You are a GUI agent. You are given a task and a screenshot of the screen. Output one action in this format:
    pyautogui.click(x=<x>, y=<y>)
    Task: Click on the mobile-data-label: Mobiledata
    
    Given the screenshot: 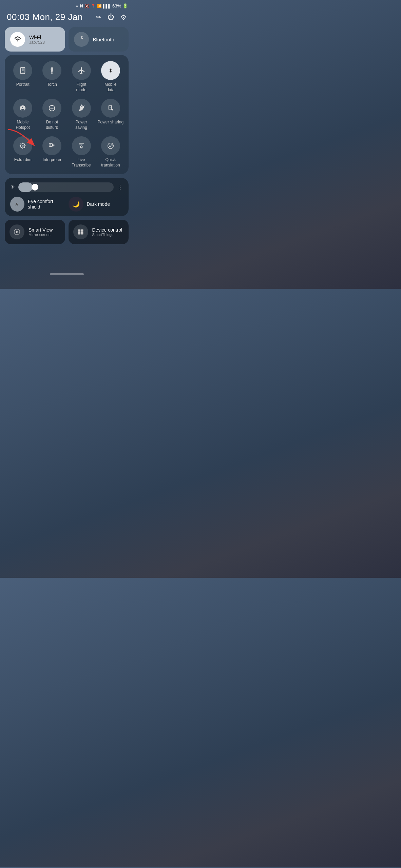 What is the action you would take?
    pyautogui.click(x=111, y=87)
    